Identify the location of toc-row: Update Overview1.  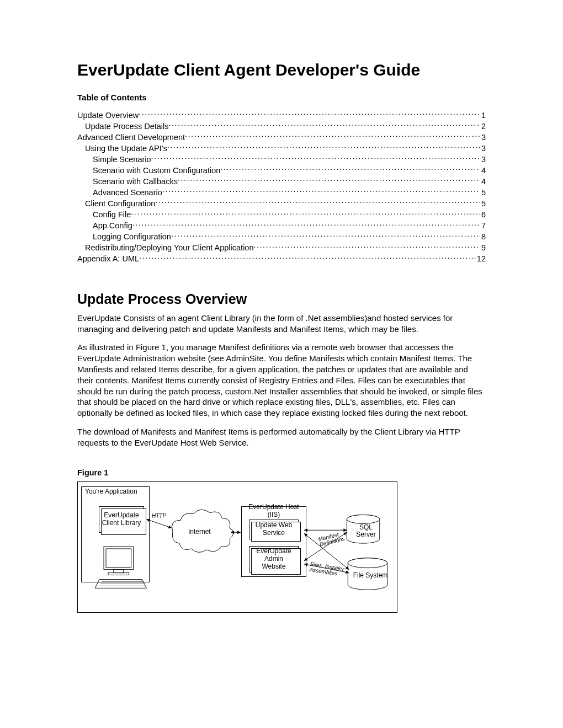
(282, 115).